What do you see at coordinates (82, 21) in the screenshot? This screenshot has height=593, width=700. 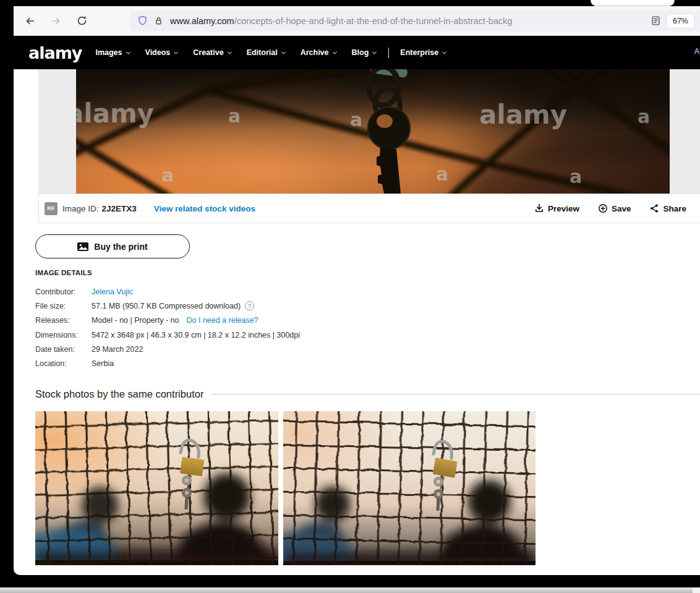 I see `reload-icon` at bounding box center [82, 21].